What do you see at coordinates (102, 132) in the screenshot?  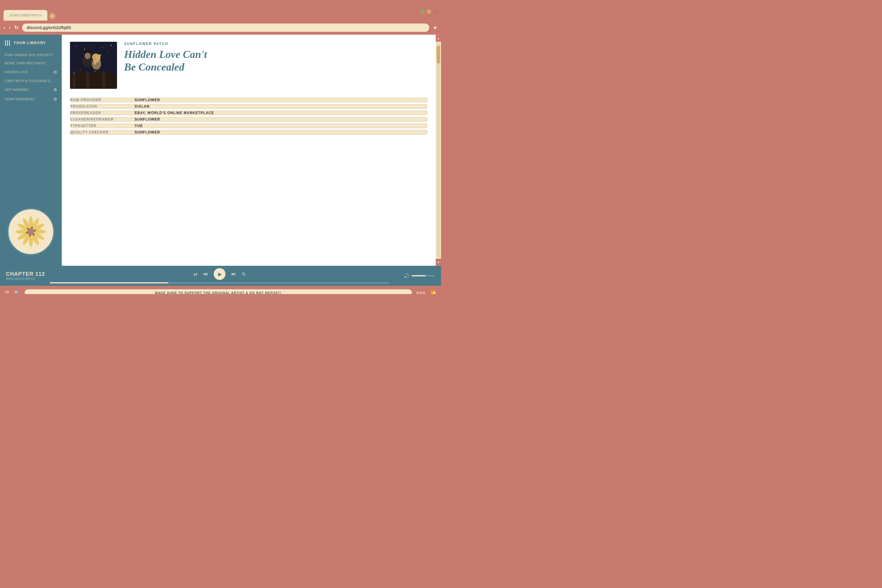 I see `credit-role-qc: QUALITY CHECKER` at bounding box center [102, 132].